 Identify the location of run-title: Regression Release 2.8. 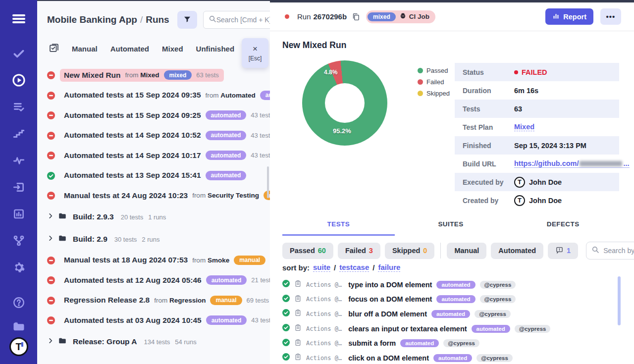
(107, 300).